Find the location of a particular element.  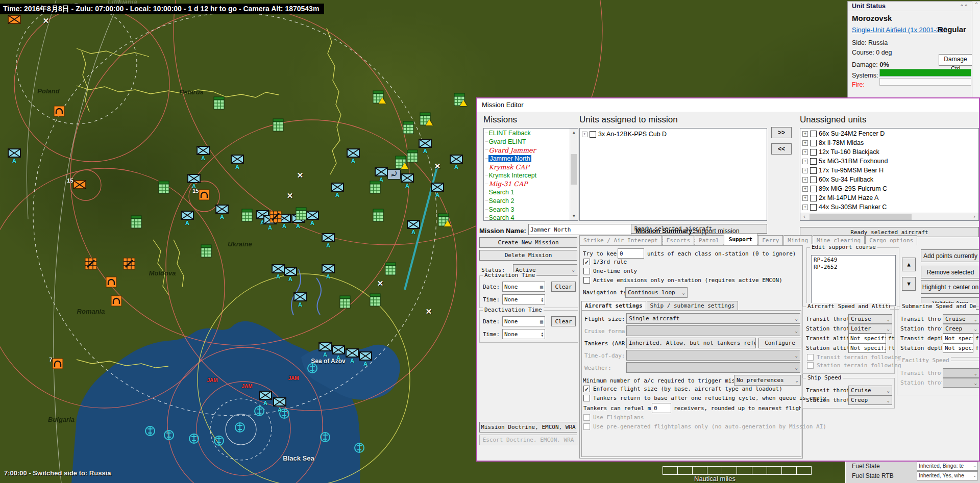

tankers-combo: Inherited, Allow, but not tankers refuel… is located at coordinates (691, 343).